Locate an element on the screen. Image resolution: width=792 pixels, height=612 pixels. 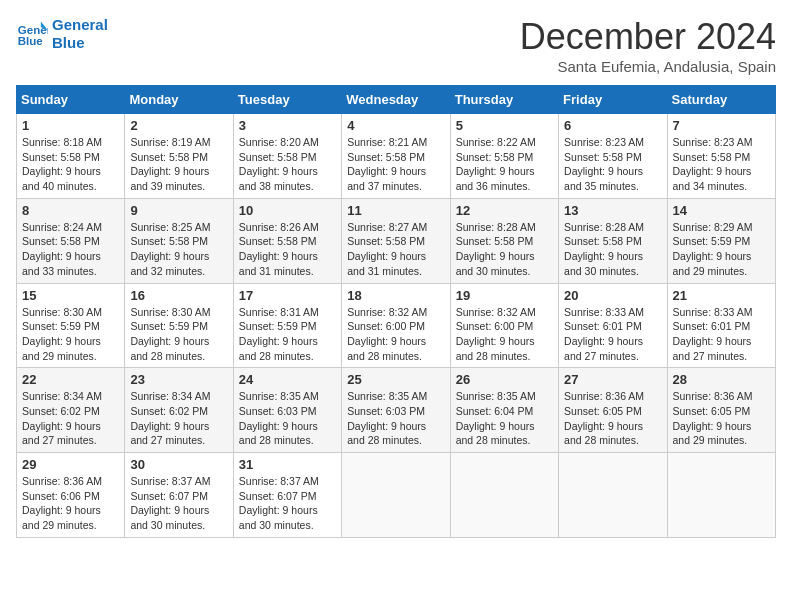
title-area: December 2024 Santa Eufemia, Andalusia, … is located at coordinates (648, 46).